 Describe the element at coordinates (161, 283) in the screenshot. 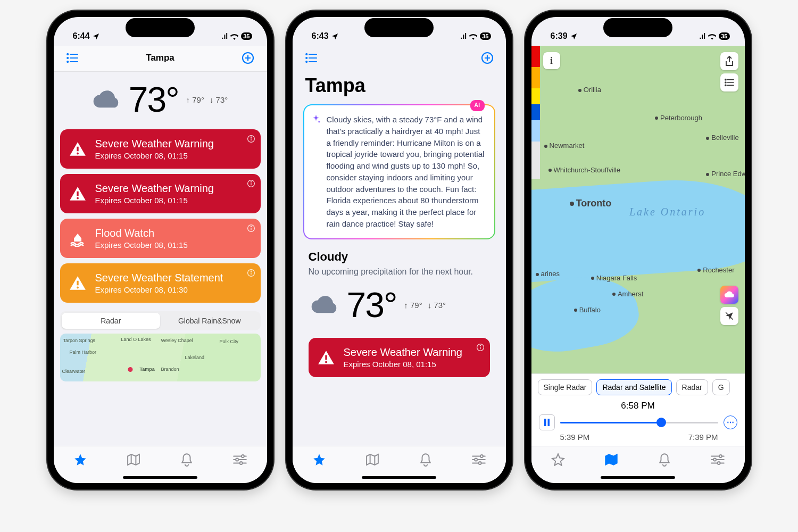

I see `alert-severe-weather-statement: Severe Weather Statement Expires October…` at that location.